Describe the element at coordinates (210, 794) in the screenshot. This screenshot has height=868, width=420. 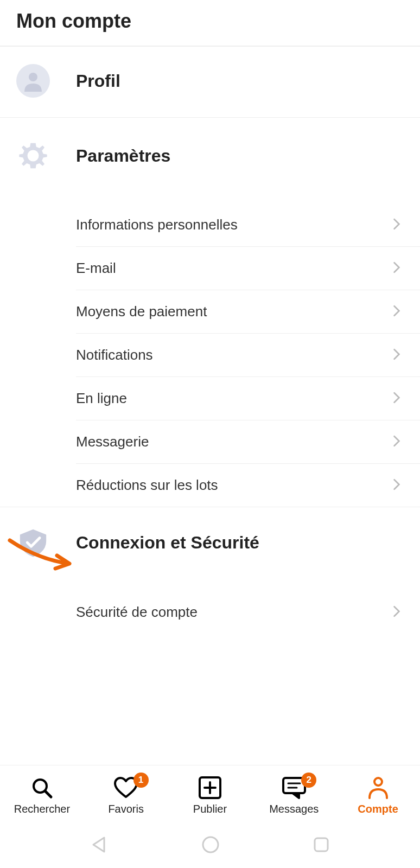
I see `bottom-nav: Rechercher 1 Favoris Publier 2` at that location.